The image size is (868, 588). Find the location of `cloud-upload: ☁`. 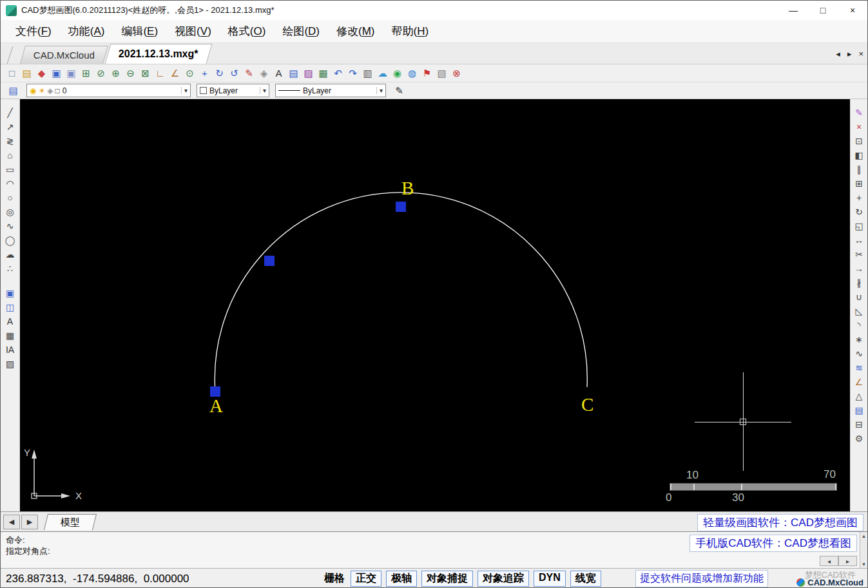

cloud-upload: ☁ is located at coordinates (383, 73).